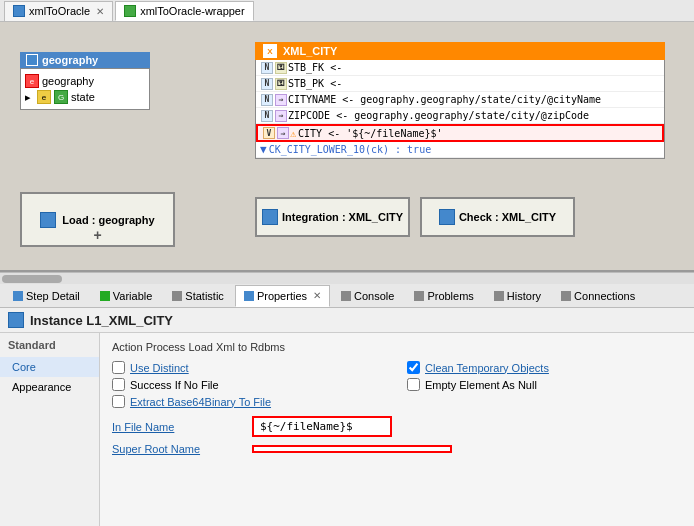  Describe the element at coordinates (352, 449) in the screenshot. I see `field-value-super-root` at that location.